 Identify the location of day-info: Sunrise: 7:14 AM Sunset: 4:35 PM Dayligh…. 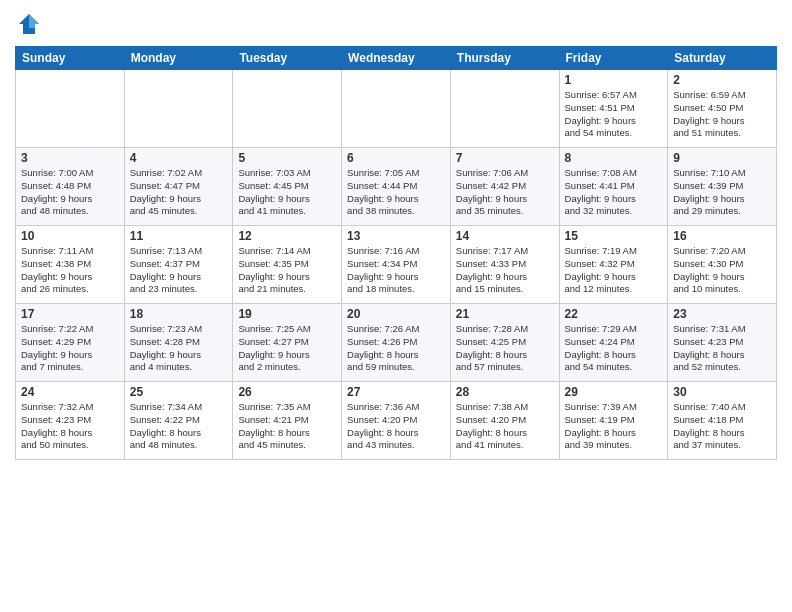
(287, 270).